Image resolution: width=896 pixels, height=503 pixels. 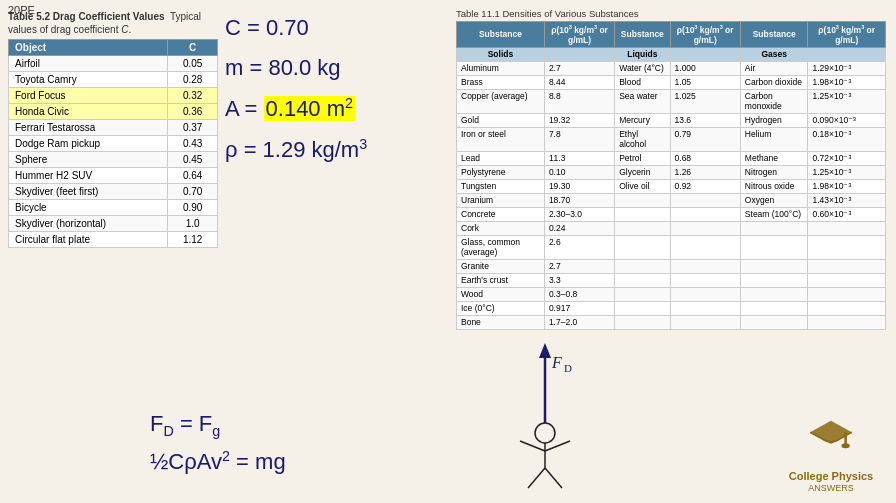 I want to click on object-name: Circular flat plate, so click(x=88, y=240).